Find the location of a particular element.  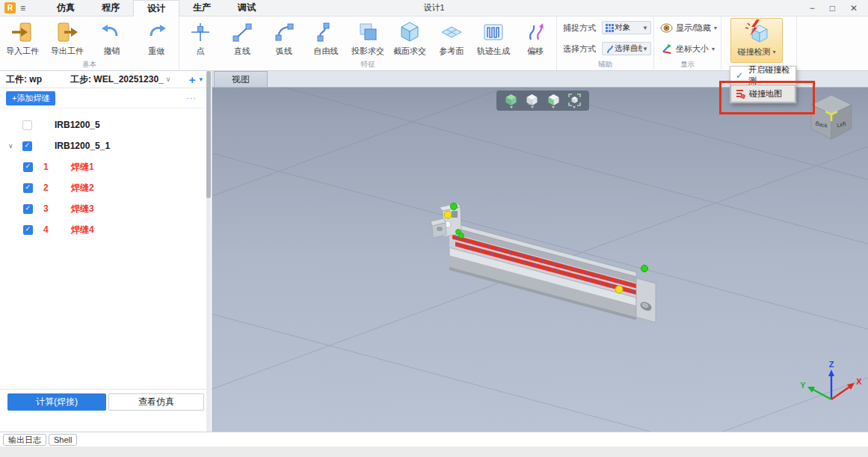

import-part-button: 导入工件 is located at coordinates (22, 38).